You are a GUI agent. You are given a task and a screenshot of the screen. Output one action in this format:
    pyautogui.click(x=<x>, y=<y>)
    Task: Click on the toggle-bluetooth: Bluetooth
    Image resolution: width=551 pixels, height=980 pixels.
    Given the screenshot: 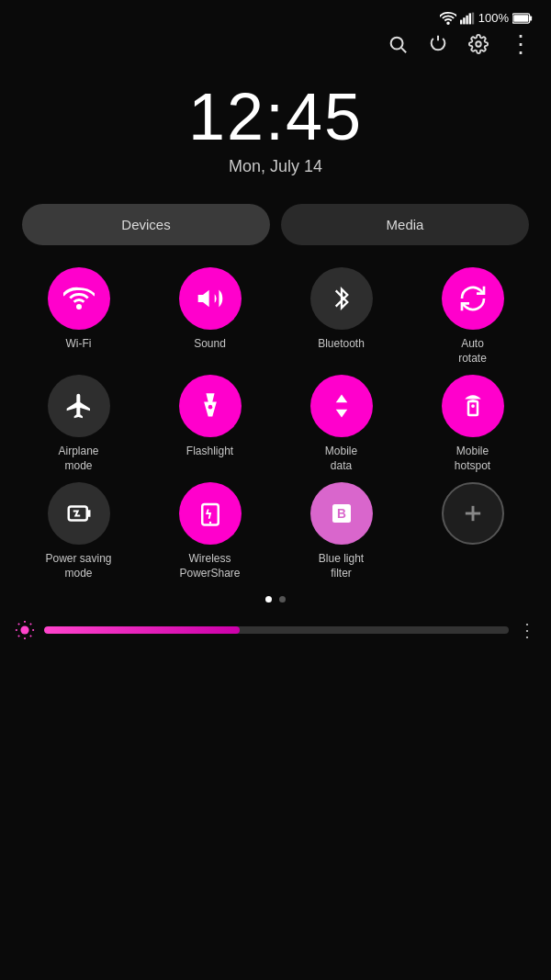 What is the action you would take?
    pyautogui.click(x=342, y=316)
    